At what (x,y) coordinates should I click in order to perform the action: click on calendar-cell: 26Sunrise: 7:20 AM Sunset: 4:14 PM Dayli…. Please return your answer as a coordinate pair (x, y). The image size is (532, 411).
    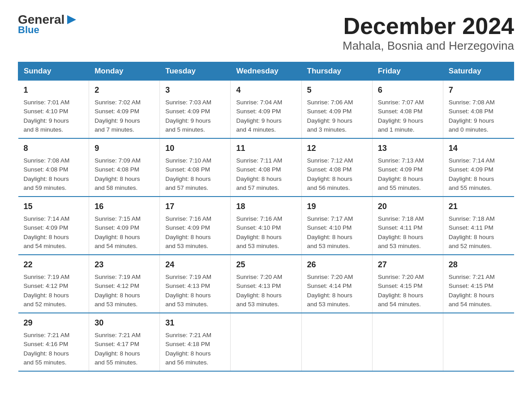
    Looking at the image, I should click on (337, 284).